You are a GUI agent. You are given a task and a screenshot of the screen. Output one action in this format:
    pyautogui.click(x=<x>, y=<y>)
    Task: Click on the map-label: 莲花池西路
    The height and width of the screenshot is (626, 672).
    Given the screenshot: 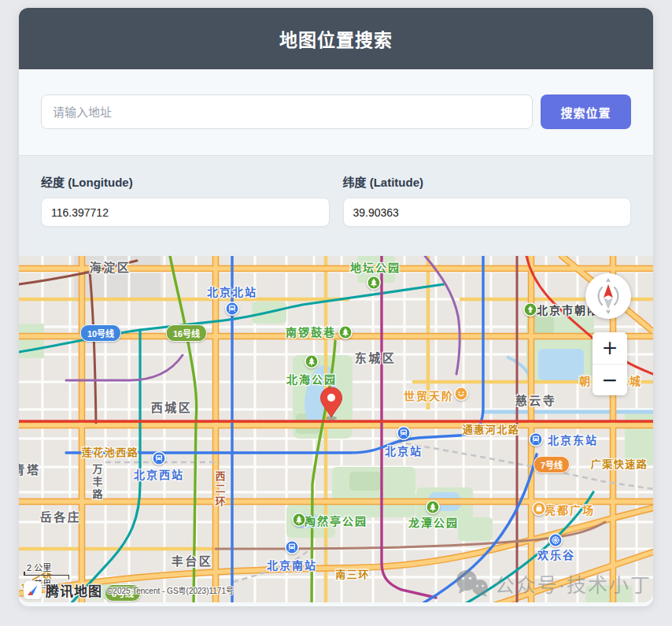 What is the action you would take?
    pyautogui.click(x=110, y=452)
    